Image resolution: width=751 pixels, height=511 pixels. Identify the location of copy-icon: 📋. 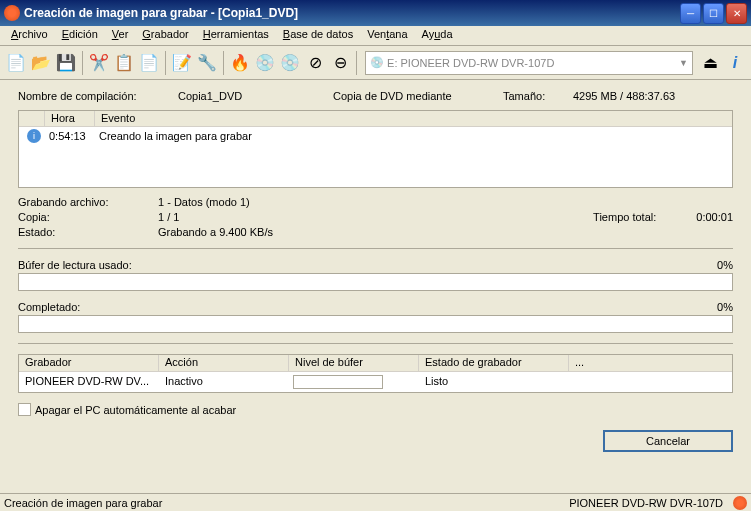
(124, 63).